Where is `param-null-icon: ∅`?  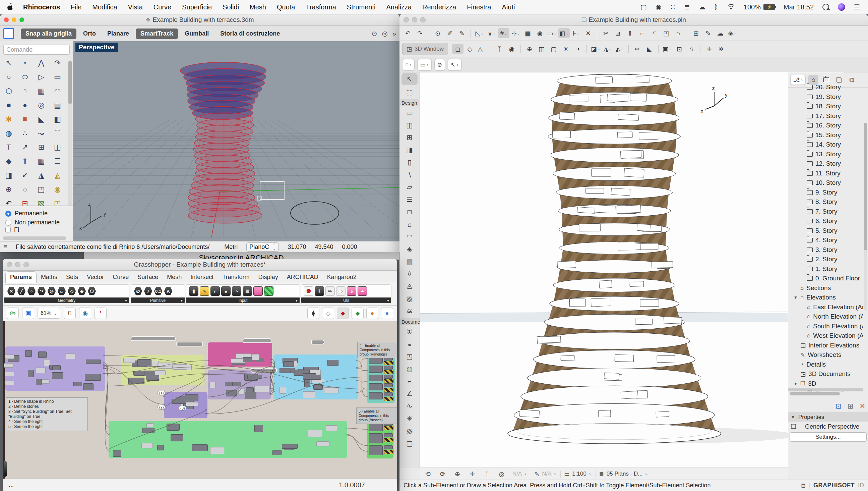 param-null-icon: ∅ is located at coordinates (138, 291).